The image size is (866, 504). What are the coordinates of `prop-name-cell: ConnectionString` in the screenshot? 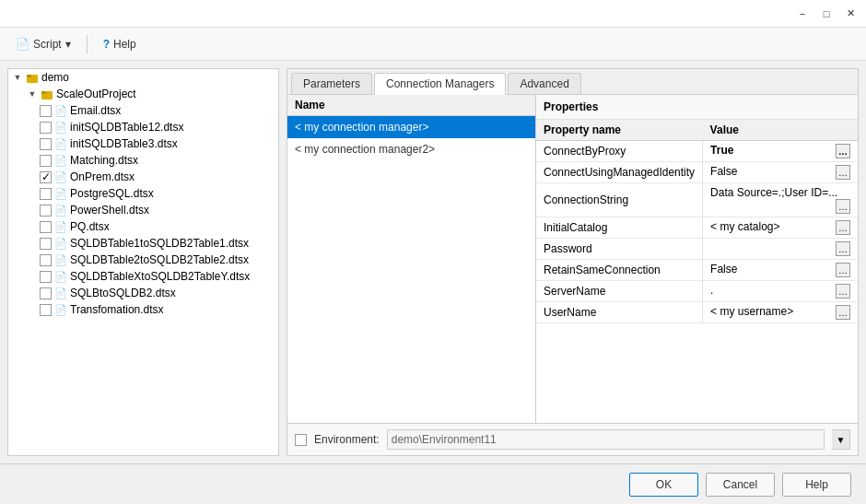 It's located at (619, 201).